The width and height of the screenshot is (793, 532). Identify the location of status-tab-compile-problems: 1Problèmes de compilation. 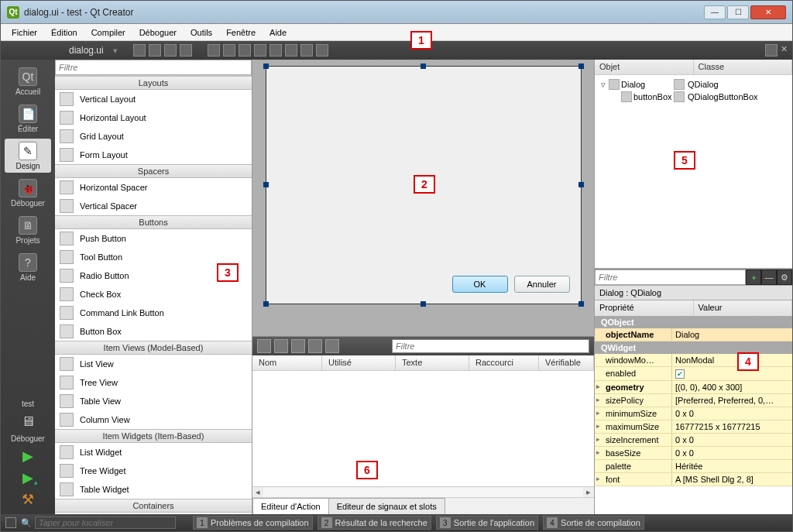
(252, 523).